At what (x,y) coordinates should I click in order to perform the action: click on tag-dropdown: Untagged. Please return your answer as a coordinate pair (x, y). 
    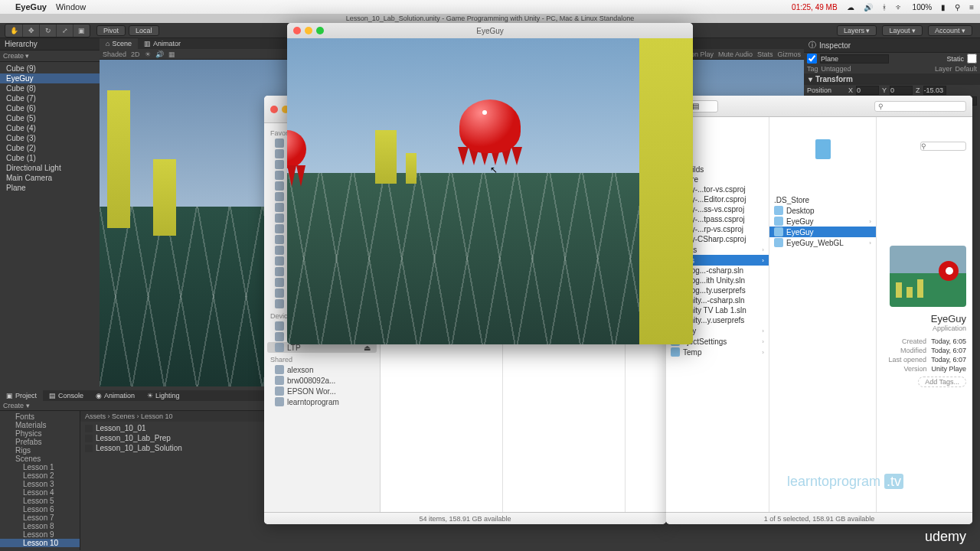
    Looking at the image, I should click on (836, 69).